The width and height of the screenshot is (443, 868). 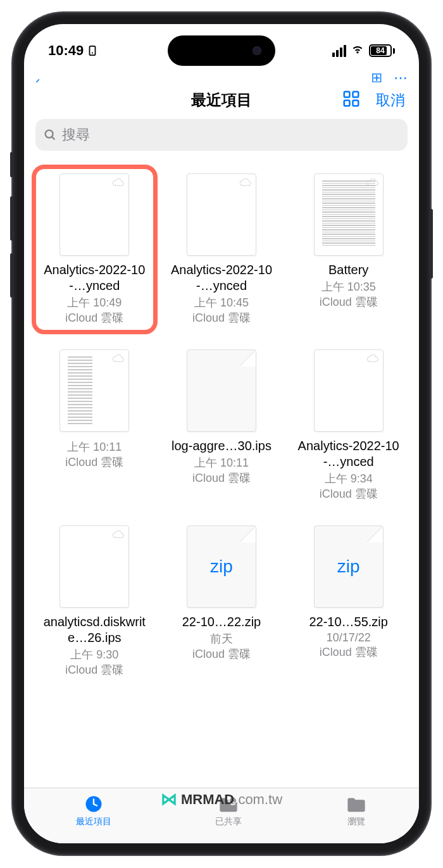 What do you see at coordinates (222, 100) in the screenshot?
I see `page-title: 最近項目` at bounding box center [222, 100].